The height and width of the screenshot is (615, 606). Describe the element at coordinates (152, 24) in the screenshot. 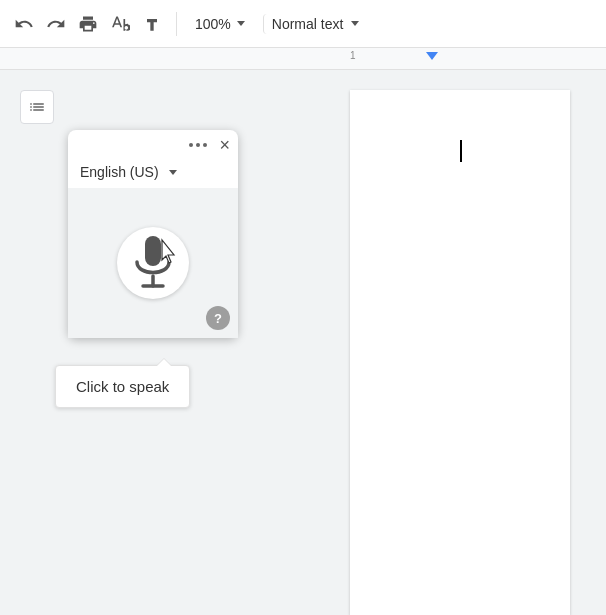

I see `format-button` at that location.